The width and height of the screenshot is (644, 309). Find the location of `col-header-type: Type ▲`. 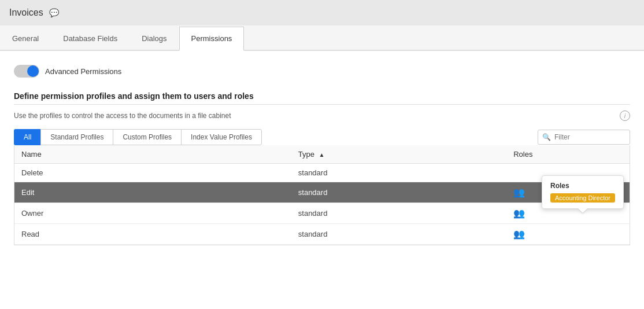

col-header-type: Type ▲ is located at coordinates (399, 154).